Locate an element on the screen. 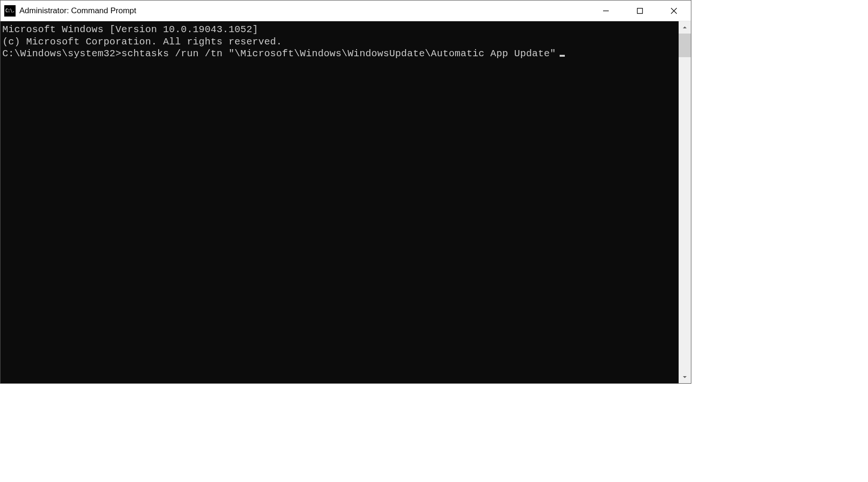 The width and height of the screenshot is (868, 482). scroll-thumb is located at coordinates (685, 45).